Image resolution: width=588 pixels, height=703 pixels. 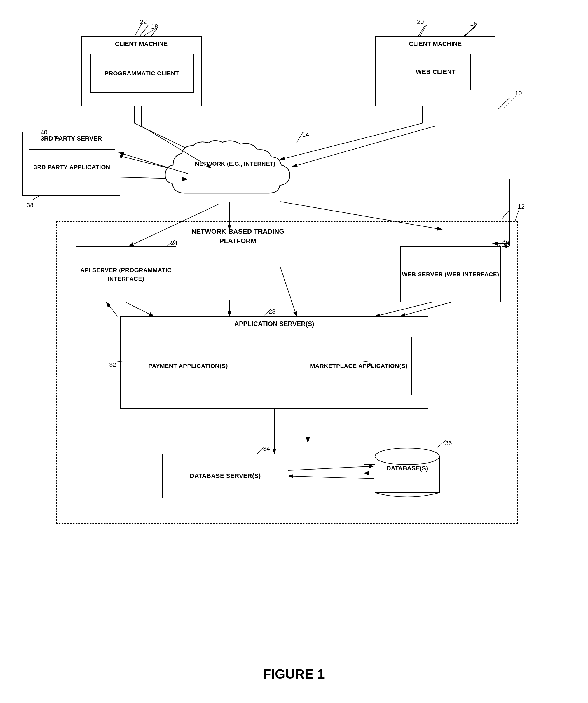 What do you see at coordinates (435, 72) in the screenshot?
I see `client-machine-right-outer: CLIENT MACHINE WEB CLIENT` at bounding box center [435, 72].